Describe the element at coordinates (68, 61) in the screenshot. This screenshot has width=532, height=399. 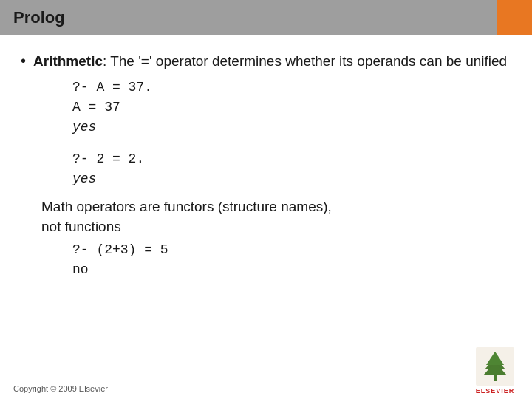
I see `arithmetic-heading: Arithmetic` at that location.